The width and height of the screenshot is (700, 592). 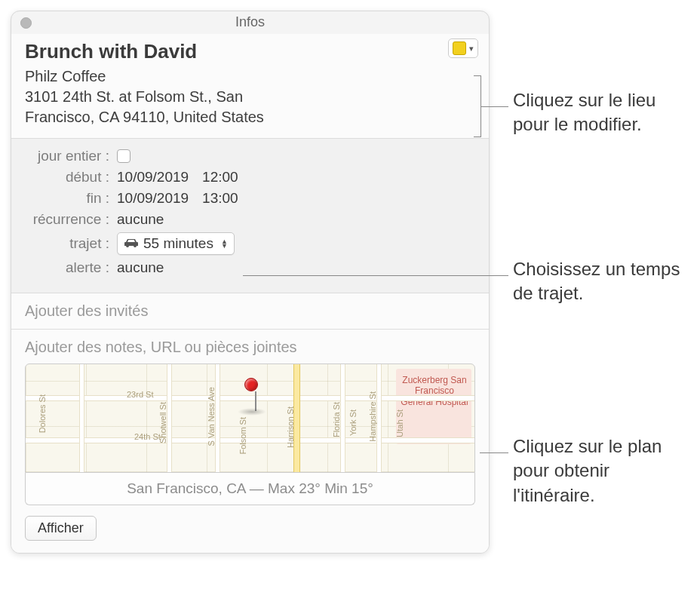 I want to click on event-header: Brunch with David Philz Coffee 3101 24th…, so click(x=250, y=86).